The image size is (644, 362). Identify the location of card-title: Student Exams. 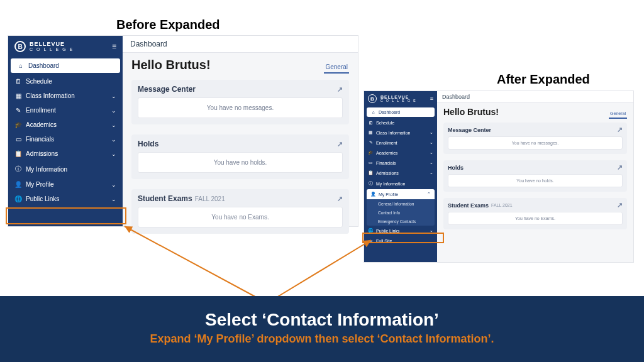
(468, 206).